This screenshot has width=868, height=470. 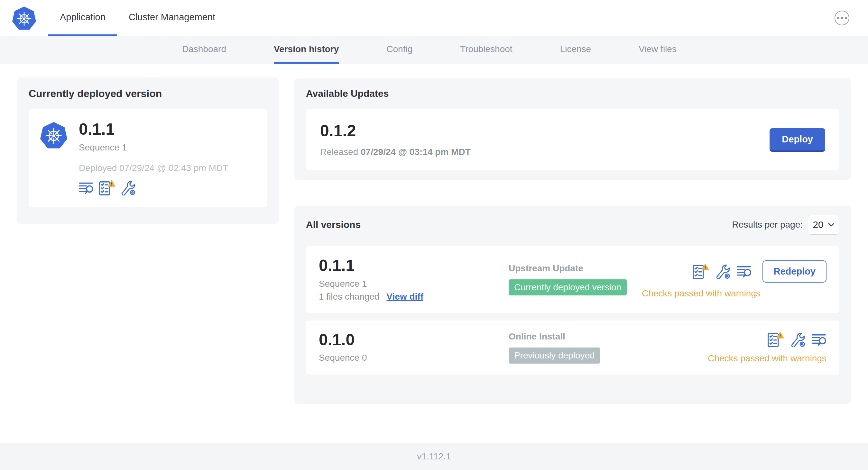 What do you see at coordinates (573, 347) in the screenshot?
I see `version-row: 0.1.0 Sequence 0 Online Install Previous…` at bounding box center [573, 347].